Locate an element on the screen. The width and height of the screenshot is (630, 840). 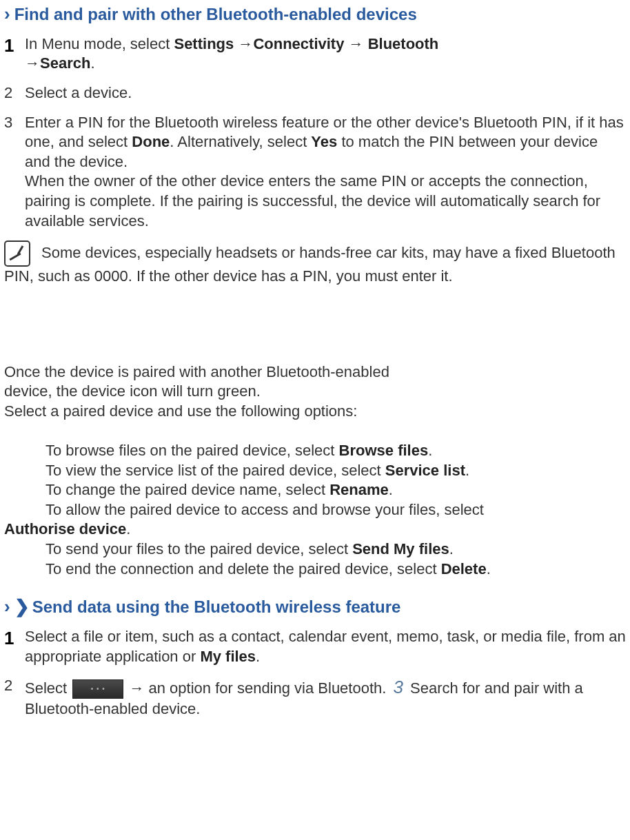
step-body: Select a file or item, such as a contact… is located at coordinates (325, 646).